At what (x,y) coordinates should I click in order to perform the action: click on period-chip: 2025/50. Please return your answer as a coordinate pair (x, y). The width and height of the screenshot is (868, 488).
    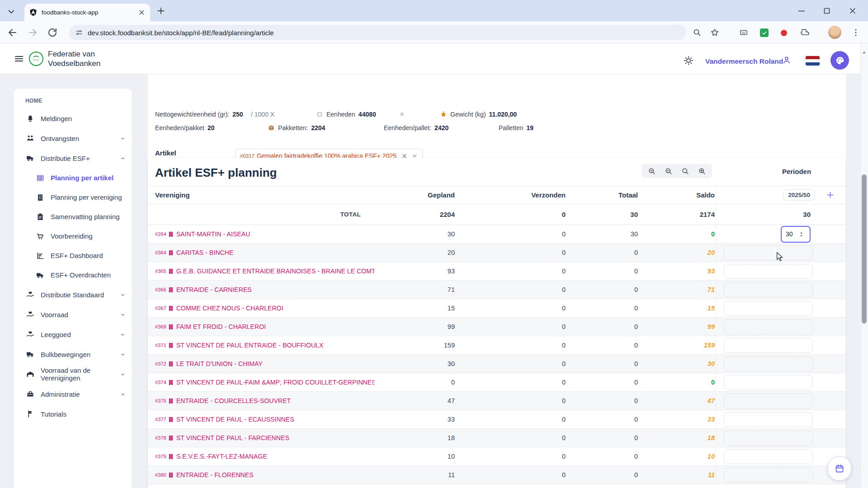
    Looking at the image, I should click on (799, 195).